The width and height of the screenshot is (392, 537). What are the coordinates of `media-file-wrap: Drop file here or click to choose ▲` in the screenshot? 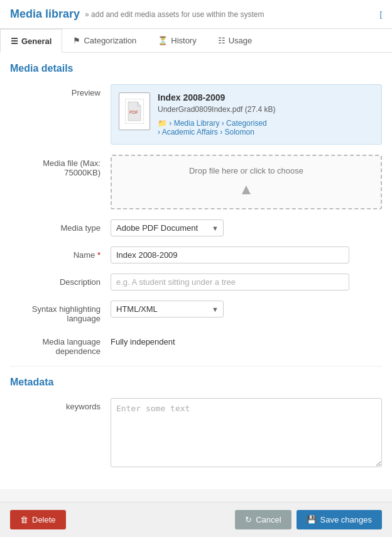 It's located at (246, 182).